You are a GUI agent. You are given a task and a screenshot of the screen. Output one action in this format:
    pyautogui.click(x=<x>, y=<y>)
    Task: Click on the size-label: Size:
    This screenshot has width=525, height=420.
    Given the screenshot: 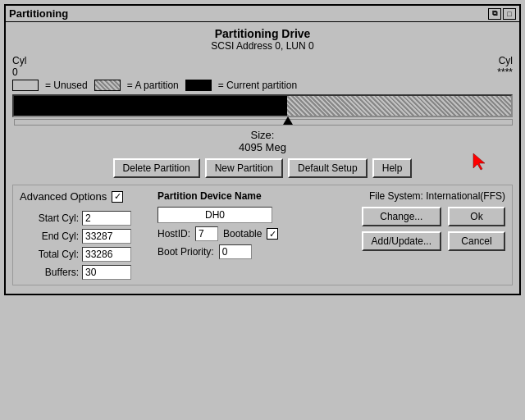 What is the action you would take?
    pyautogui.click(x=262, y=135)
    